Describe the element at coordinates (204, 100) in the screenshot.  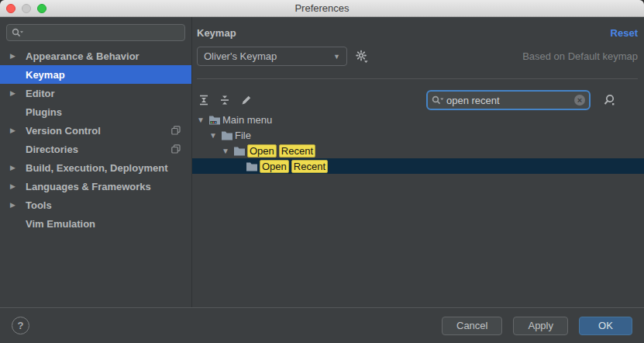
I see `expand-all-button` at that location.